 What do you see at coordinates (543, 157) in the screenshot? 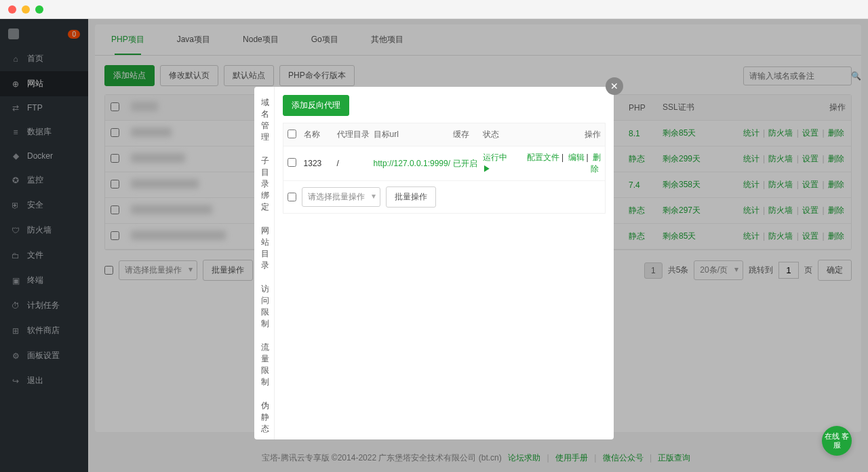
I see `proxy-conf-link: 配置文件` at bounding box center [543, 157].